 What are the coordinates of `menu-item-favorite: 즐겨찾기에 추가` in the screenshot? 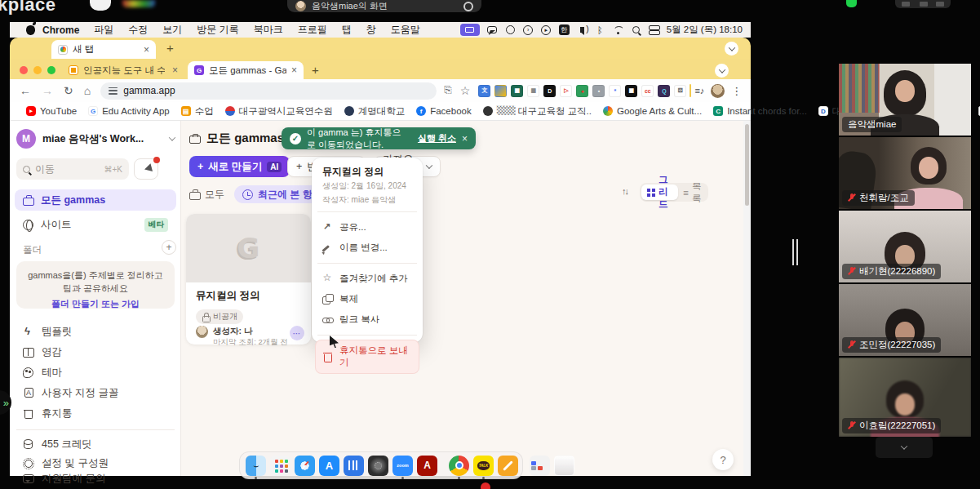 It's located at (367, 279).